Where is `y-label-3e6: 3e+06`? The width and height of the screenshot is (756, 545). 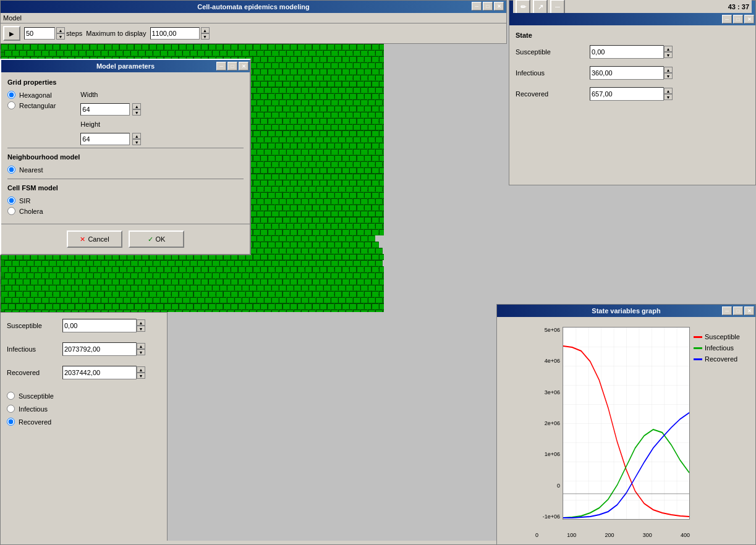
y-label-3e6: 3e+06 is located at coordinates (553, 392).